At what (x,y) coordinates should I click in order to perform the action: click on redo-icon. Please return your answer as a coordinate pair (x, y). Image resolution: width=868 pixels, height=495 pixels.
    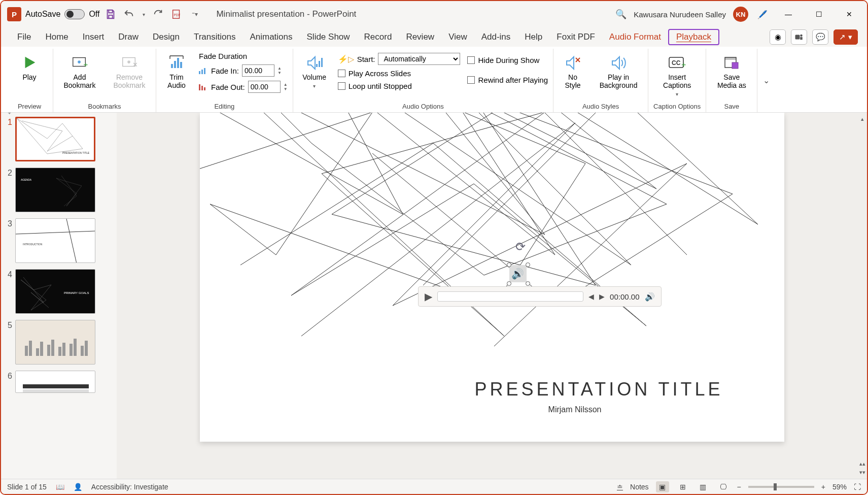
    Looking at the image, I should click on (158, 14).